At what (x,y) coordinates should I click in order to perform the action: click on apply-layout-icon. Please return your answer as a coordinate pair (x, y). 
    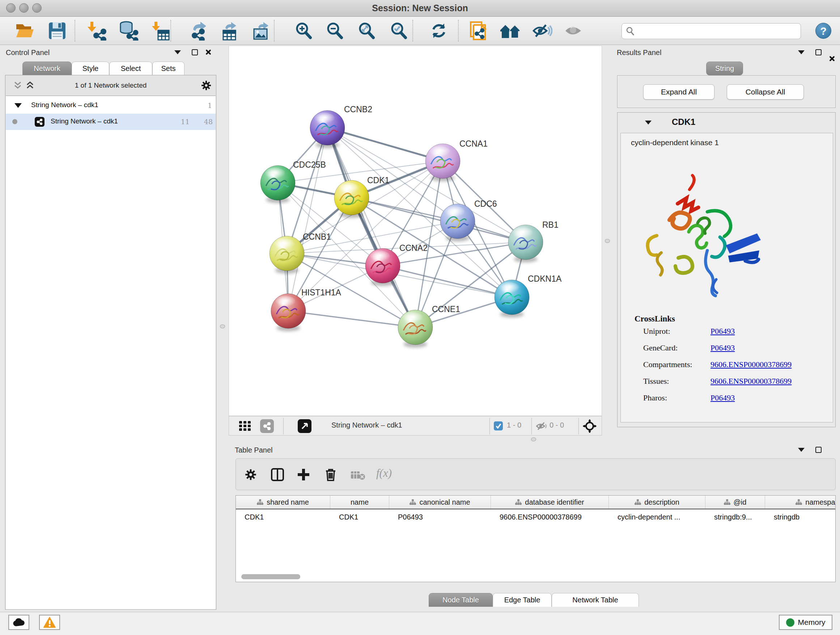
    Looking at the image, I should click on (439, 31).